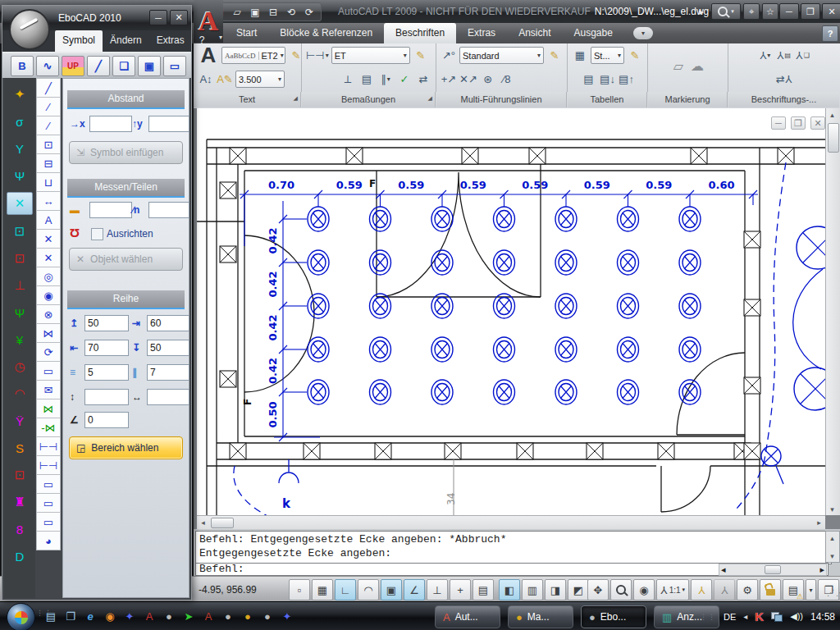 The image size is (840, 630). What do you see at coordinates (555, 590) in the screenshot?
I see `quick-view-layouts-button: ◨` at bounding box center [555, 590].